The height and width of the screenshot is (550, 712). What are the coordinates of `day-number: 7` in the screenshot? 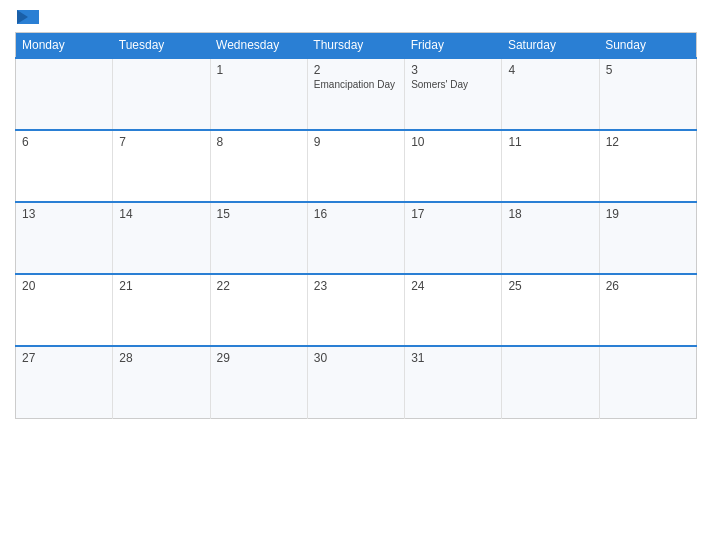 It's located at (161, 142).